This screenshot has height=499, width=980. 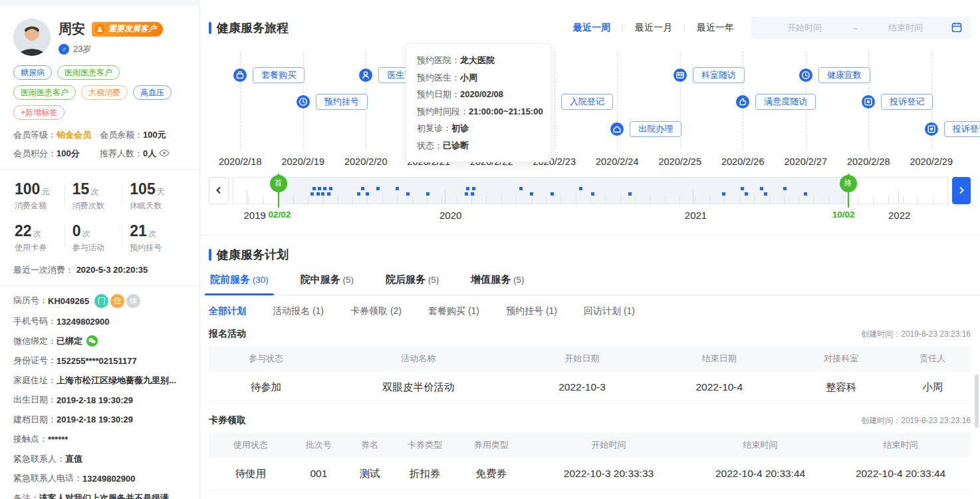 I want to click on filter-2: 最近一月, so click(x=654, y=28).